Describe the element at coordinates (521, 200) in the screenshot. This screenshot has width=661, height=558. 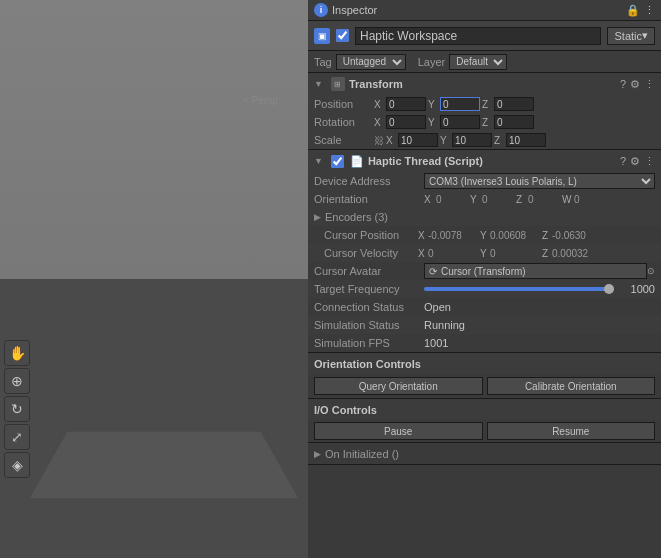
I see `orientation-z-label: Z` at that location.